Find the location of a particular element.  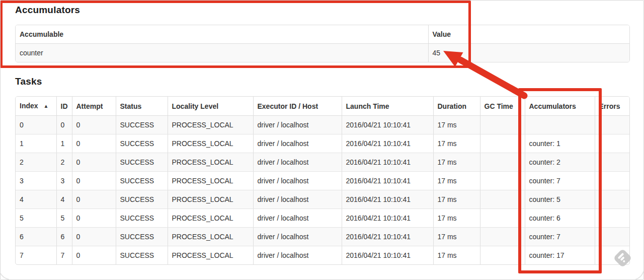

accumulable-row: counter 45 is located at coordinates (323, 53).